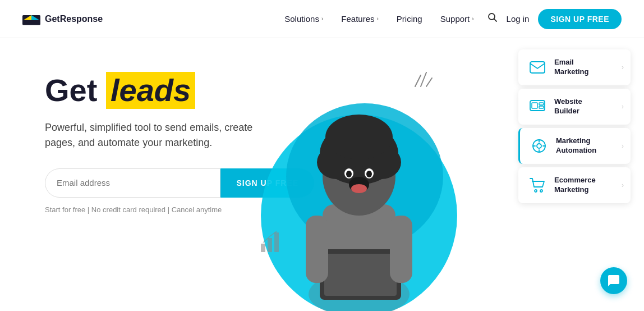 The width and height of the screenshot is (644, 311). What do you see at coordinates (472, 19) in the screenshot?
I see `support-chevron: ›` at bounding box center [472, 19].